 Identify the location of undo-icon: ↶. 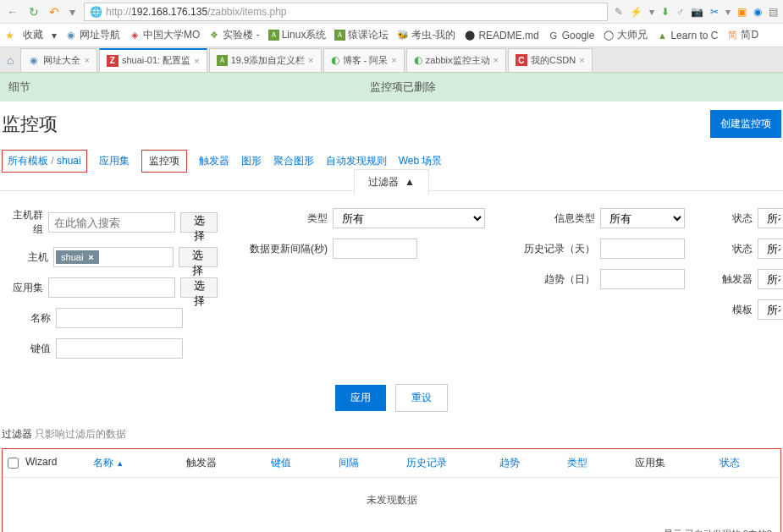
(54, 12).